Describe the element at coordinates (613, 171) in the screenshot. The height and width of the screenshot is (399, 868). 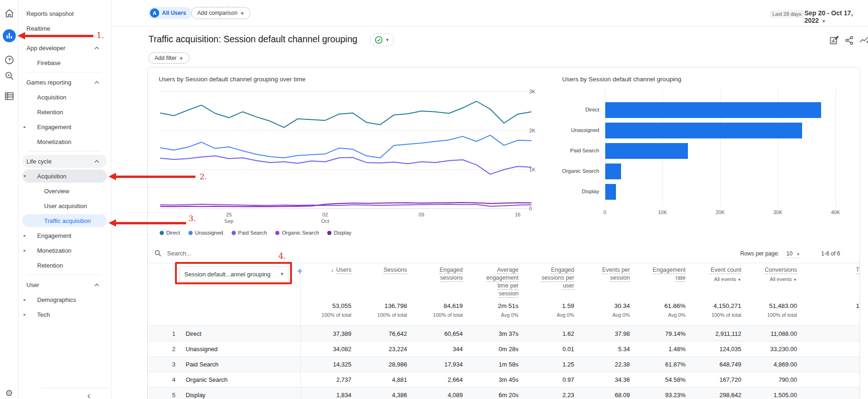
I see `bar-organic-search` at that location.